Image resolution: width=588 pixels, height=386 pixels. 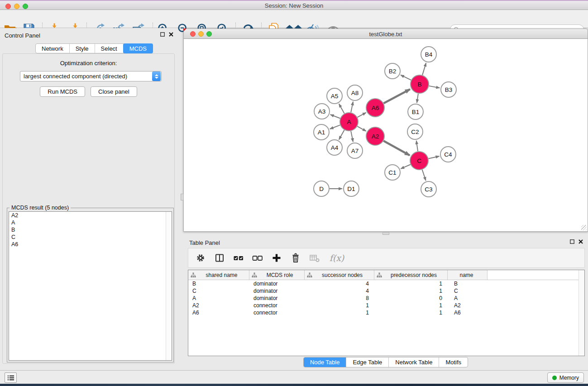 What do you see at coordinates (387, 305) in the screenshot?
I see `table-row: A2connector11A2` at bounding box center [387, 305].